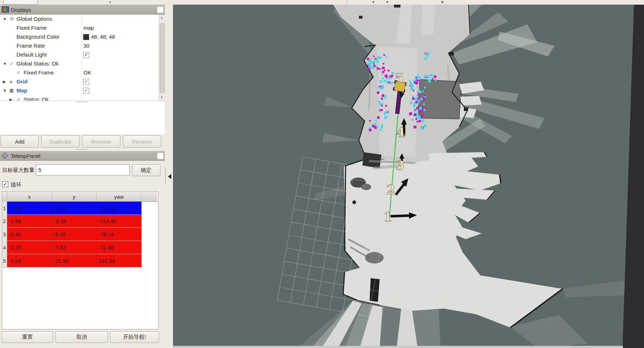  What do you see at coordinates (29, 221) in the screenshot?
I see `cell-x: -1.94` at bounding box center [29, 221].